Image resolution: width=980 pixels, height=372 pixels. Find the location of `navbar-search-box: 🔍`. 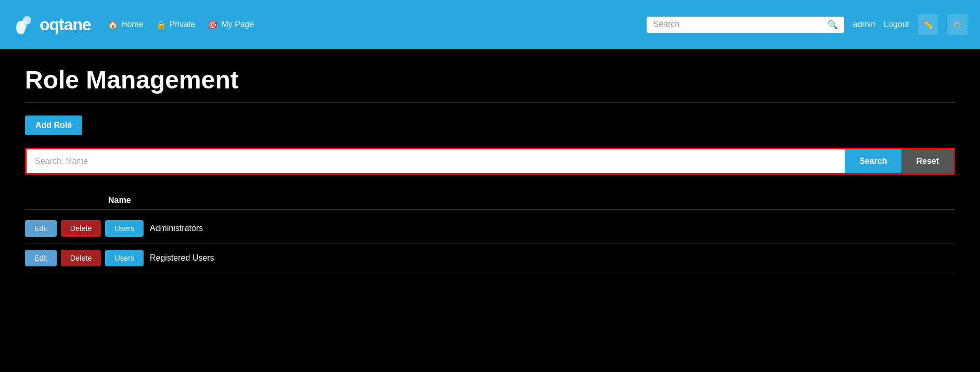

navbar-search-box: 🔍 is located at coordinates (745, 25).